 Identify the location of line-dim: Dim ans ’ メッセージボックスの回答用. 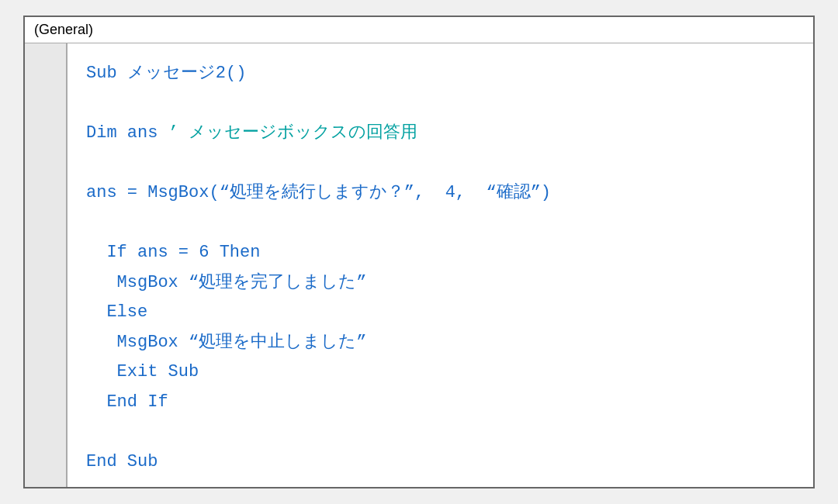
(441, 133).